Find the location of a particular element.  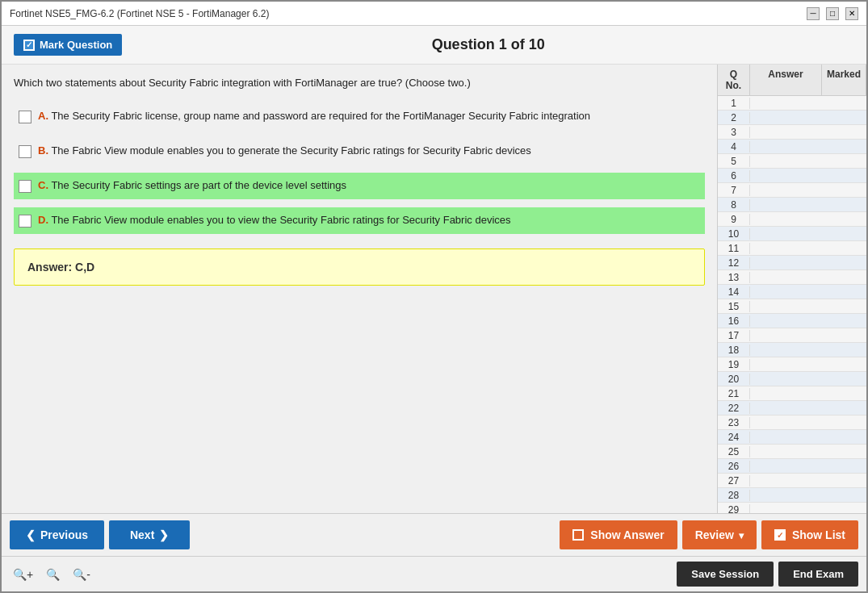

sidebar-row: 3 is located at coordinates (792, 132).